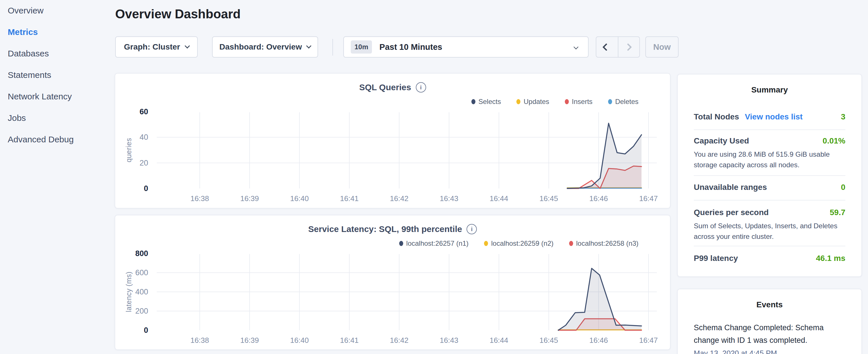 The image size is (868, 354). What do you see at coordinates (770, 160) in the screenshot?
I see `summary-row-description: You are using 28.6 MiB of 515.9 GiB usab…` at bounding box center [770, 160].